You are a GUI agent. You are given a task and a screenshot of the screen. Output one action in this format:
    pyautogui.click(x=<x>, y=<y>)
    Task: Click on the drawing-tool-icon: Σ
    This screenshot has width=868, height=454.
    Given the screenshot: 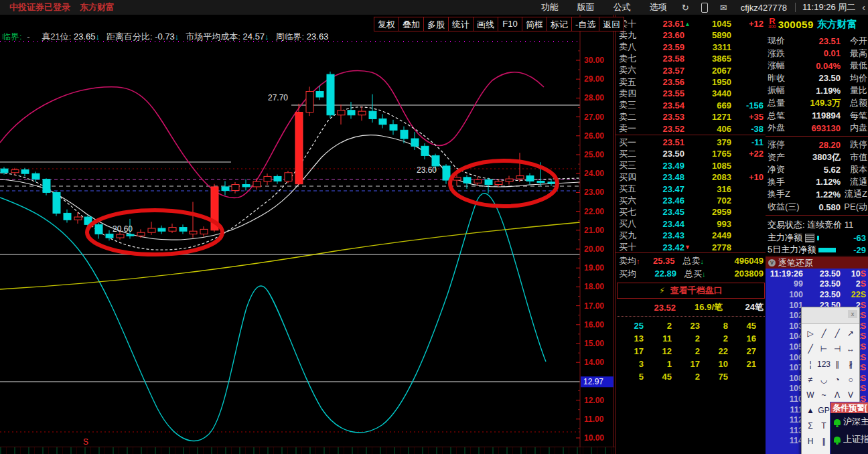 What is the action you would take?
    pyautogui.click(x=810, y=426)
    